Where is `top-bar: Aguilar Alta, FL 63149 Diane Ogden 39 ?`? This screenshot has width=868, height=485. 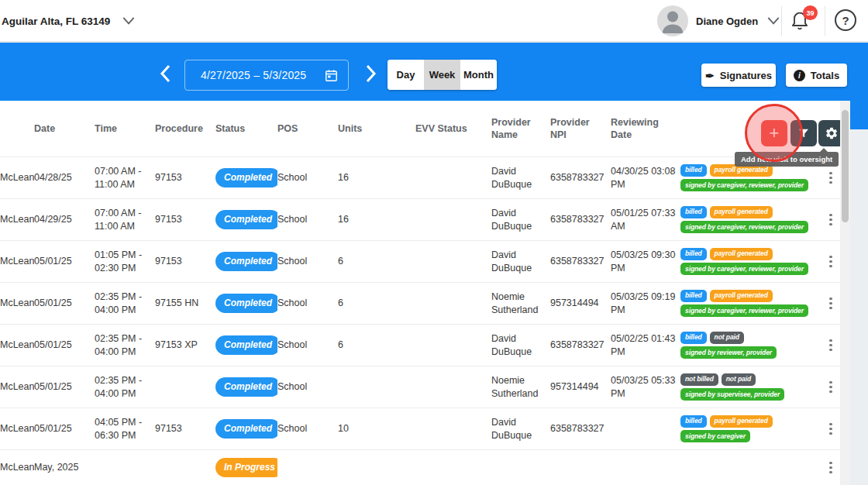
top-bar: Aguilar Alta, FL 63149 Diane Ogden 39 ? is located at coordinates (434, 21).